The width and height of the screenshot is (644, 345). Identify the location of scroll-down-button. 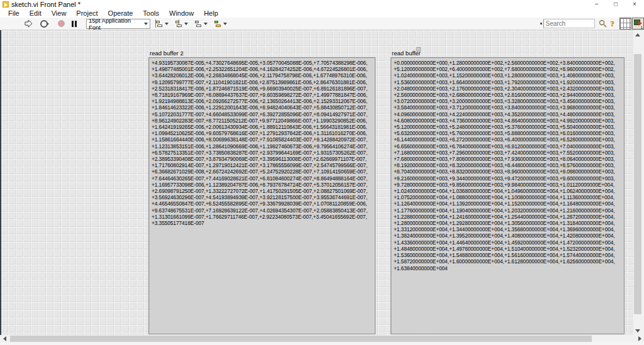
(638, 331).